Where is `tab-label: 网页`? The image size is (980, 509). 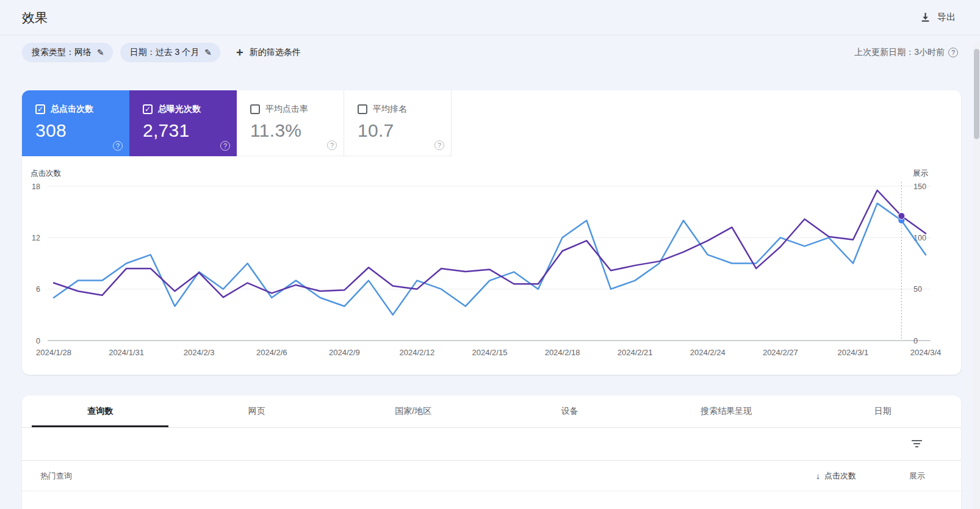
tab-label: 网页 is located at coordinates (257, 411).